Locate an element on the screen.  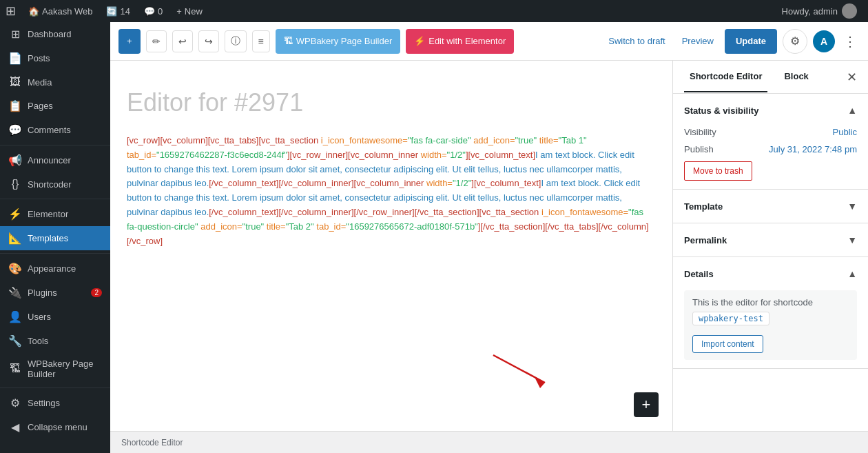
posts-icon: 📄 is located at coordinates (15, 58).